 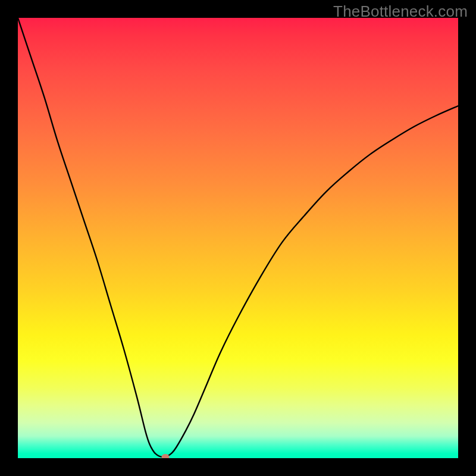 What do you see at coordinates (165, 456) in the screenshot?
I see `minimum-marker-icon` at bounding box center [165, 456].